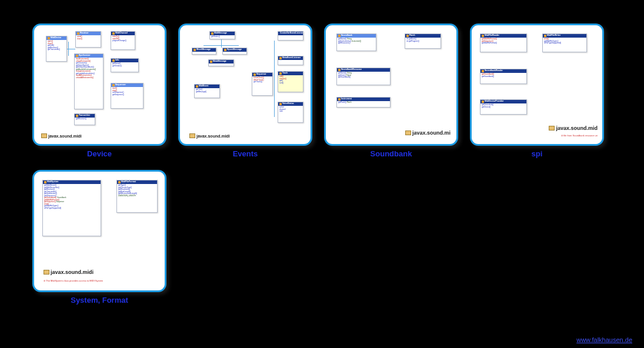  Describe the element at coordinates (204, 50) in the screenshot. I see `uml-header: ShortMessage` at that location.